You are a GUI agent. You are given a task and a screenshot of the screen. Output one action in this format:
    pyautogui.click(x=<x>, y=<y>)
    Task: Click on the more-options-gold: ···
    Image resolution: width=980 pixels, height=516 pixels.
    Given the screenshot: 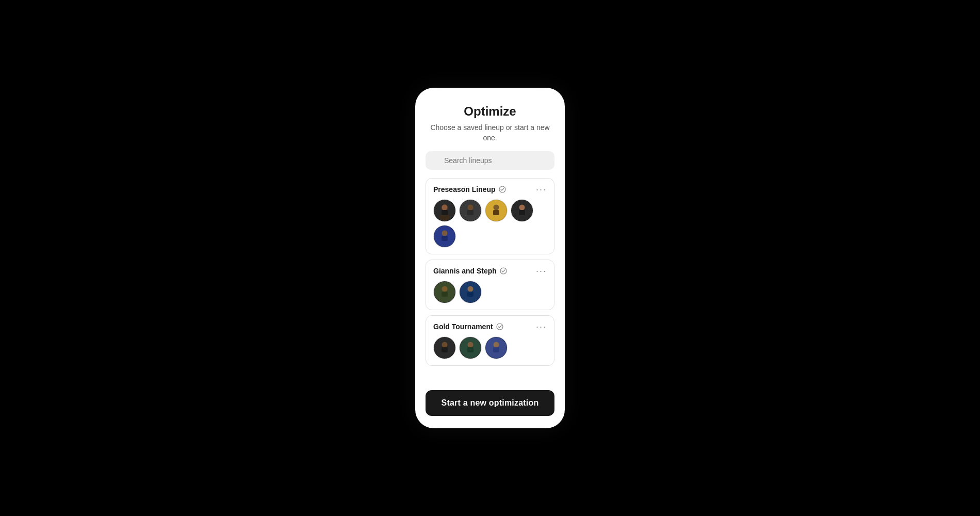 What is the action you would take?
    pyautogui.click(x=542, y=327)
    